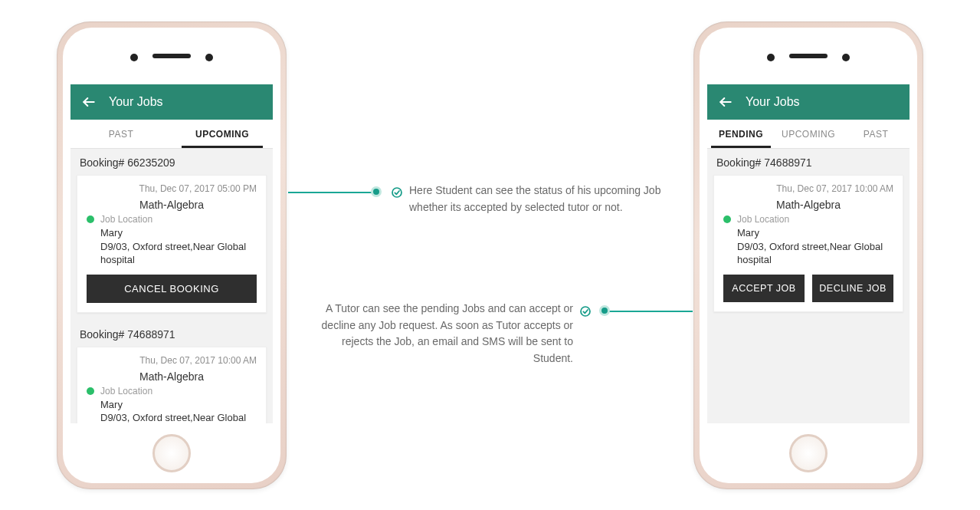  I want to click on booking-header: Booking# 66235209, so click(172, 161).